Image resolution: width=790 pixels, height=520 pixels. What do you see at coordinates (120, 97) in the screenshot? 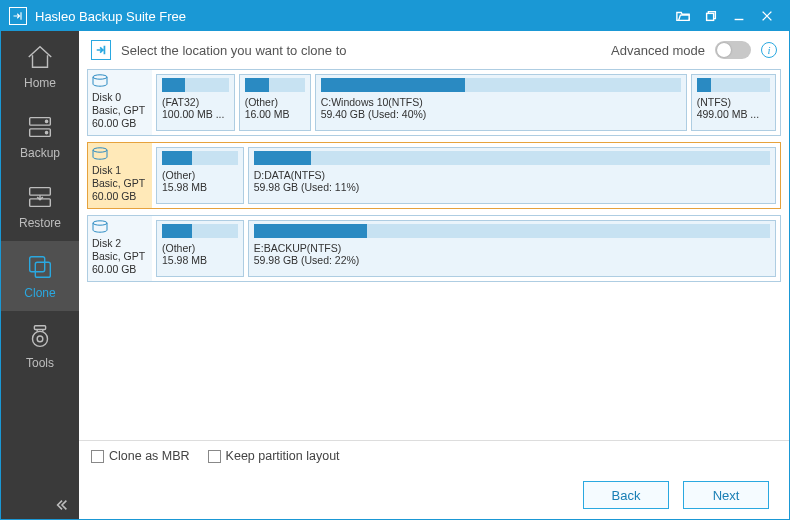
I see `disk-name: Disk 0` at bounding box center [120, 97].